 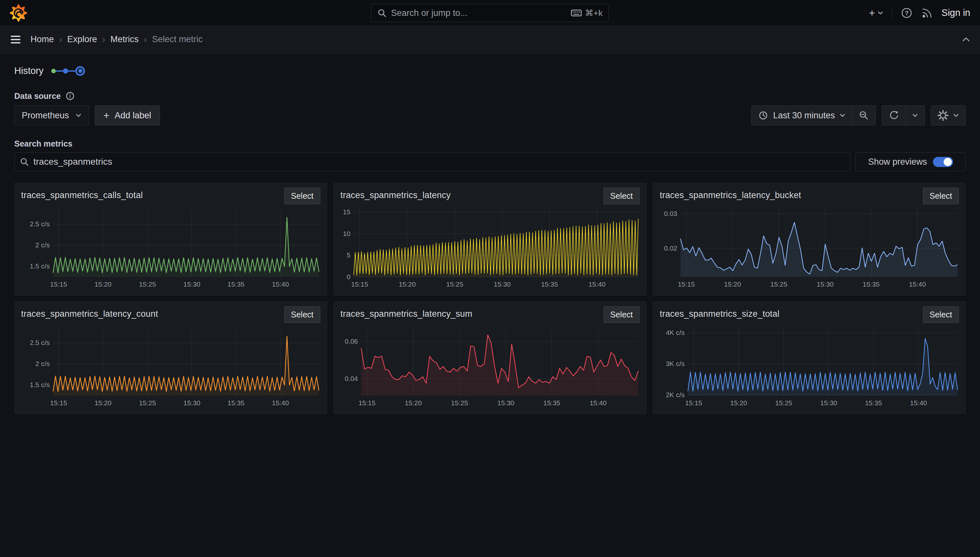 I want to click on breadcrumb-current: Select metric, so click(x=178, y=39).